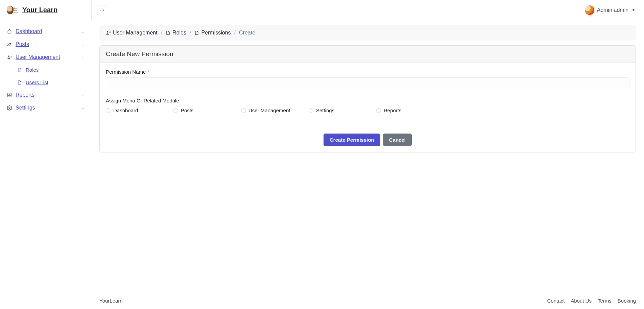 Image resolution: width=644 pixels, height=309 pixels. Describe the element at coordinates (352, 140) in the screenshot. I see `create-permission-button: Create Permission` at that location.